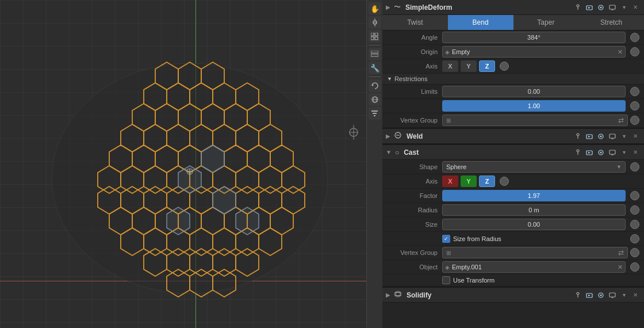 Image resolution: width=644 pixels, height=328 pixels. I want to click on mod-icon-render, so click(601, 7).